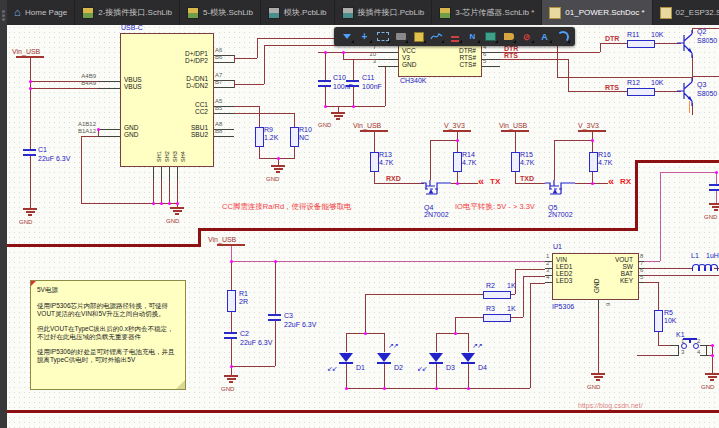  What do you see at coordinates (128, 12) in the screenshot?
I see `tab-schlib-connector: 2-接插件接口.SchLib` at bounding box center [128, 12].